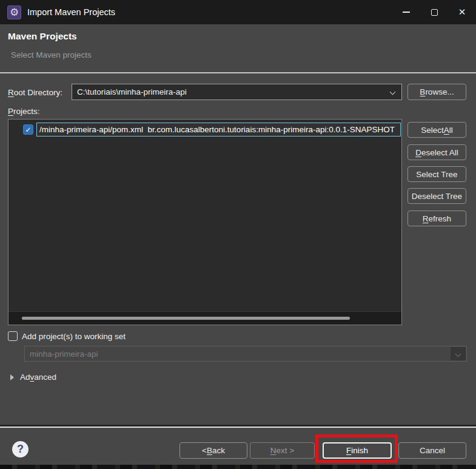 The height and width of the screenshot is (469, 476). What do you see at coordinates (28, 130) in the screenshot?
I see `project-checkbox-checked: ✓` at bounding box center [28, 130].